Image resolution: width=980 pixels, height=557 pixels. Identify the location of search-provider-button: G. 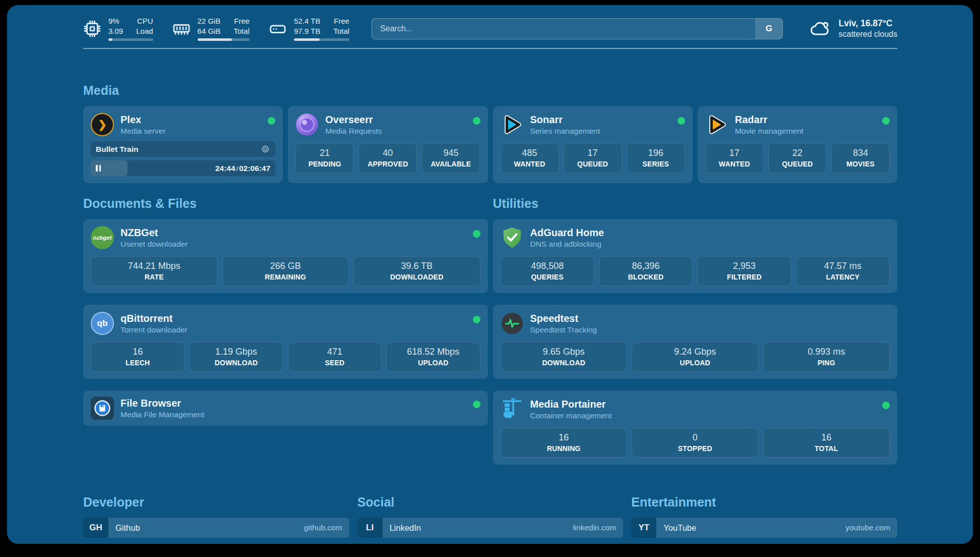
(769, 29).